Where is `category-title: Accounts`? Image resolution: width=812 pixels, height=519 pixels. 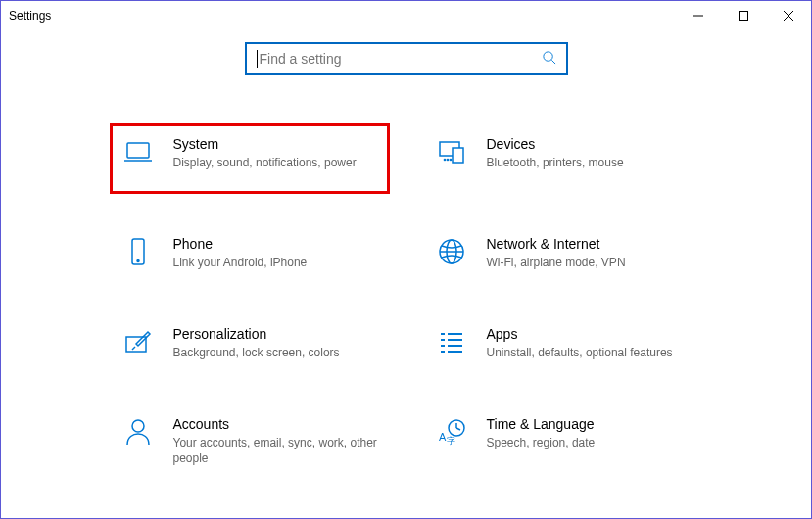 category-title: Accounts is located at coordinates (276, 424).